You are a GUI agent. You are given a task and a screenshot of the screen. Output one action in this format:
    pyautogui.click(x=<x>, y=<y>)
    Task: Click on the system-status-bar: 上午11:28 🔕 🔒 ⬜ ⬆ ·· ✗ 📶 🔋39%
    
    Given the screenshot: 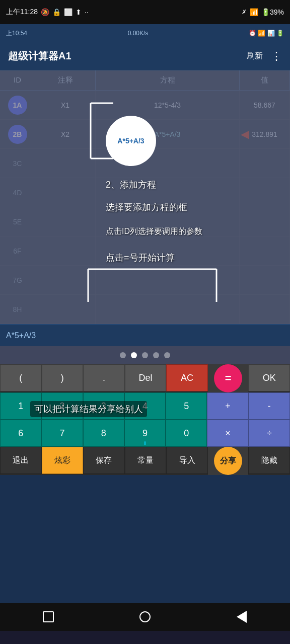 What is the action you would take?
    pyautogui.click(x=145, y=12)
    